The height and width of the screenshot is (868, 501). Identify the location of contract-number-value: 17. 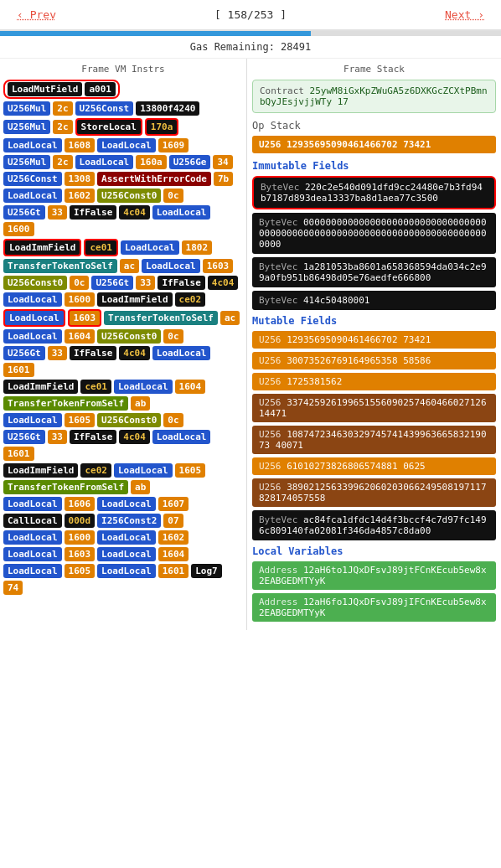
(343, 102).